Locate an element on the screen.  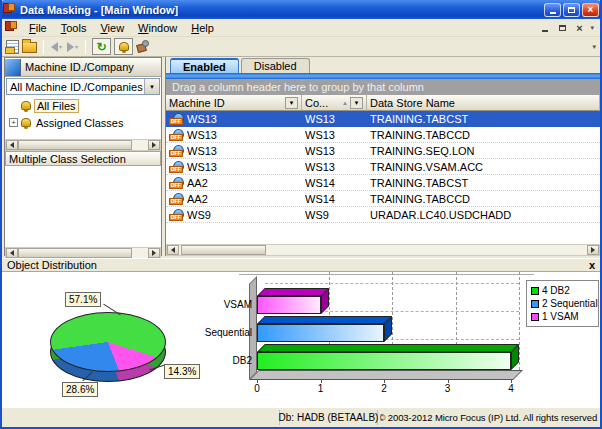
bar-top-face is located at coordinates (388, 348).